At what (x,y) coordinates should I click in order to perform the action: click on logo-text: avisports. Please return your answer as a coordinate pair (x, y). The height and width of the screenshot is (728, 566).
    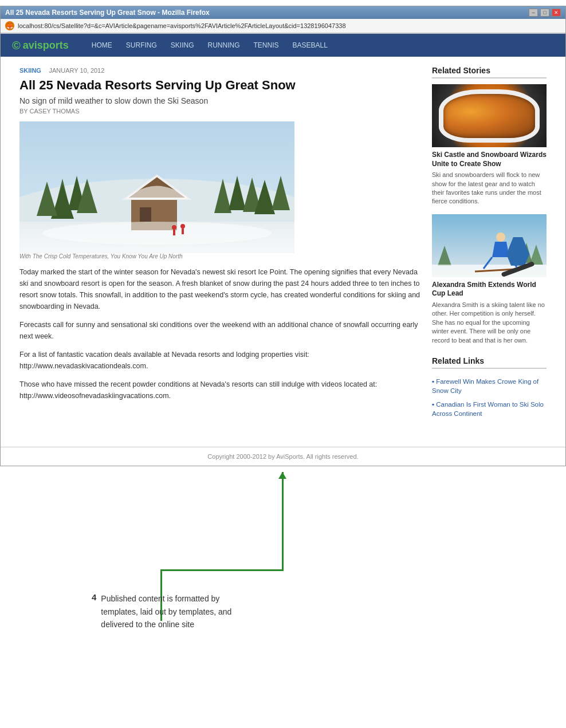
    Looking at the image, I should click on (46, 46).